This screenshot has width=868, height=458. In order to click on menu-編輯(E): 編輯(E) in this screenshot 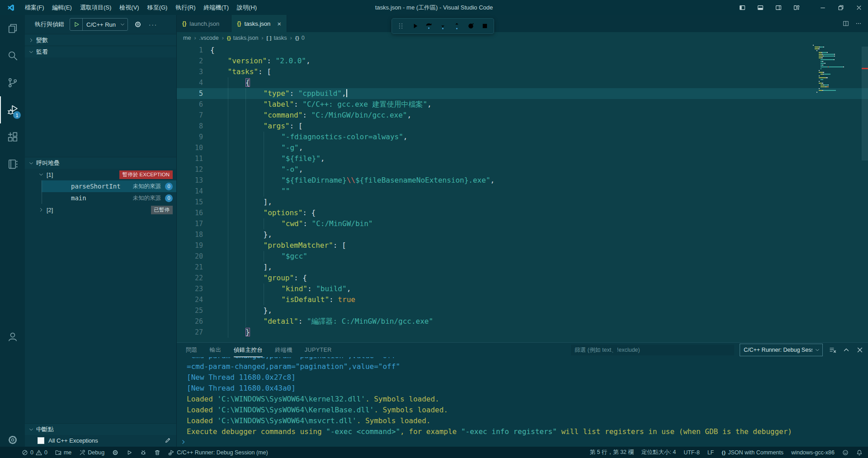, I will do `click(62, 7)`.